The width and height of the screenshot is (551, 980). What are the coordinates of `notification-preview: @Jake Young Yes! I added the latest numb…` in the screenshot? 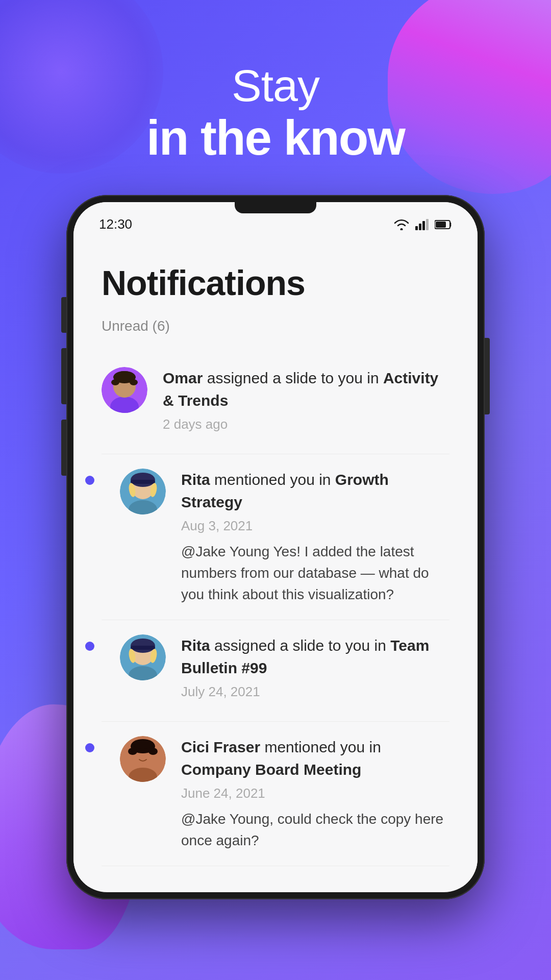 It's located at (315, 573).